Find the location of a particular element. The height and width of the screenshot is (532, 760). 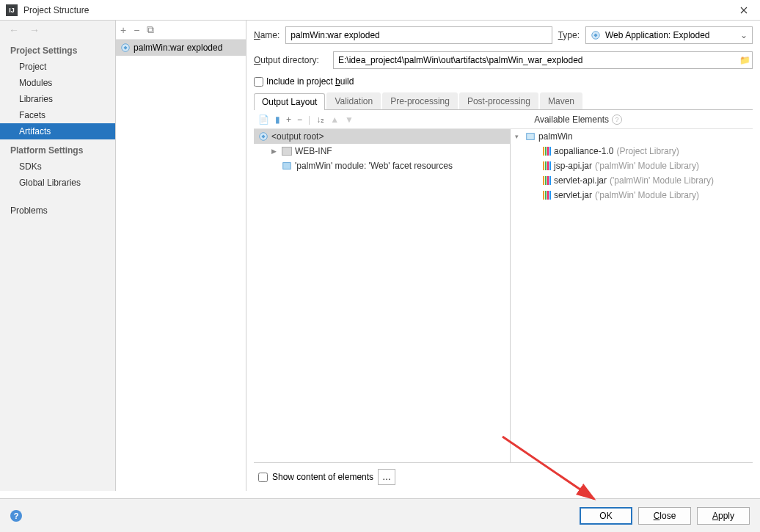

name-label: Name: is located at coordinates (267, 35).